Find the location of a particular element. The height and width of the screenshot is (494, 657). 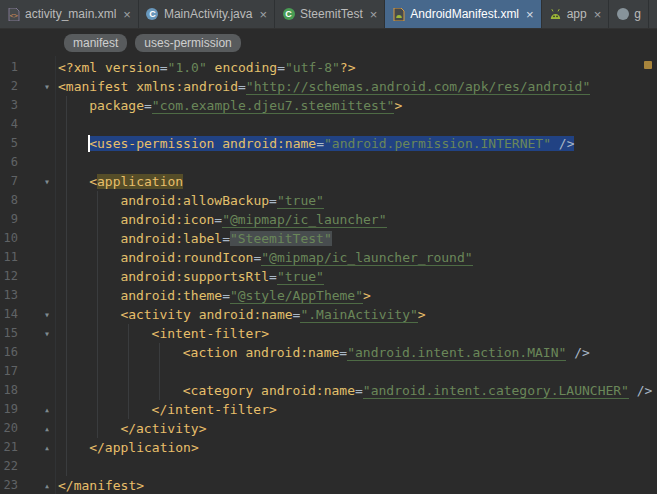

tab-label: g is located at coordinates (638, 14).